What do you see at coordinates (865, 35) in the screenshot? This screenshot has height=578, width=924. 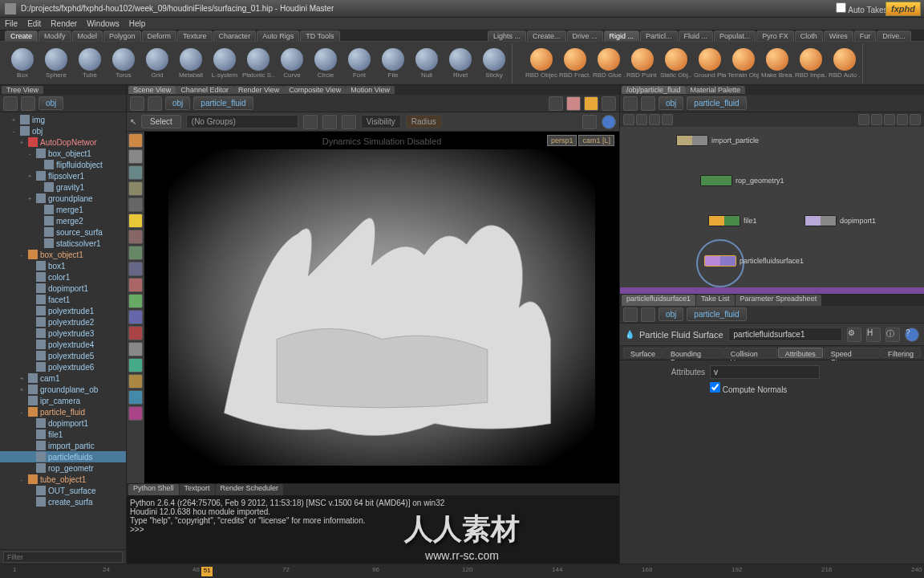 I see `shelf-tab: Fur` at bounding box center [865, 35].